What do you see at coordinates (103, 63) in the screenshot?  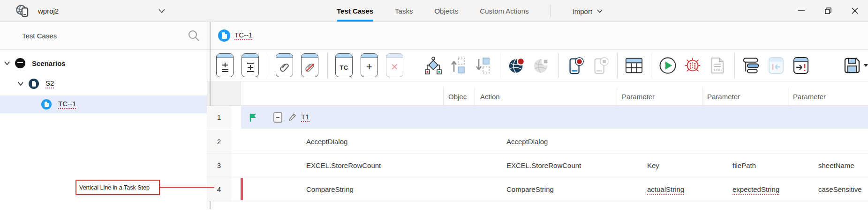 I see `tree-item-scenarios: Scenarios` at bounding box center [103, 63].